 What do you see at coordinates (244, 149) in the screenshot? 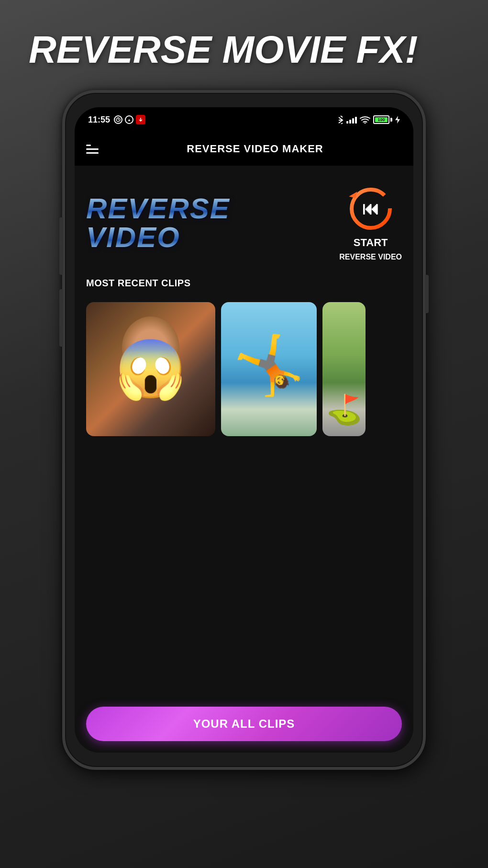
I see `app-toolbar: REVERSE VIDEO MAKER` at bounding box center [244, 149].